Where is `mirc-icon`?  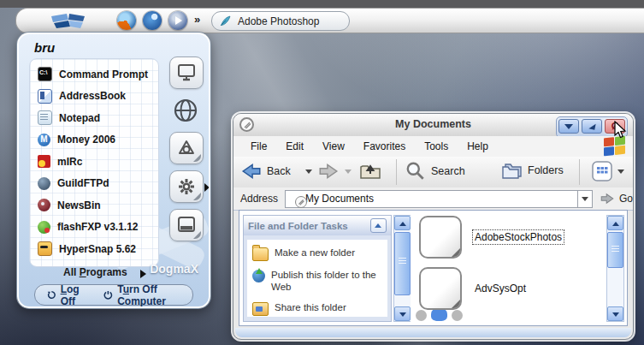
mirc-icon is located at coordinates (44, 161).